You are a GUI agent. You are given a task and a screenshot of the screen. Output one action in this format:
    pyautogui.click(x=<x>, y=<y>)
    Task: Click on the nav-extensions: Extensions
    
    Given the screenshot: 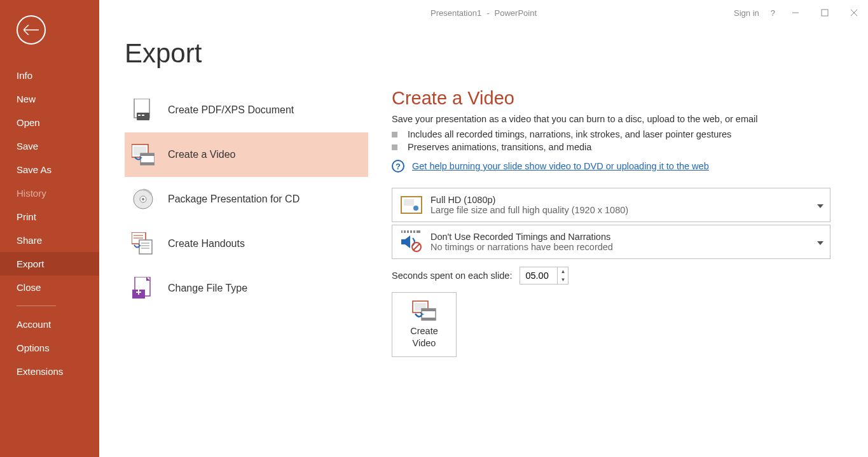 What is the action you would take?
    pyautogui.click(x=50, y=372)
    